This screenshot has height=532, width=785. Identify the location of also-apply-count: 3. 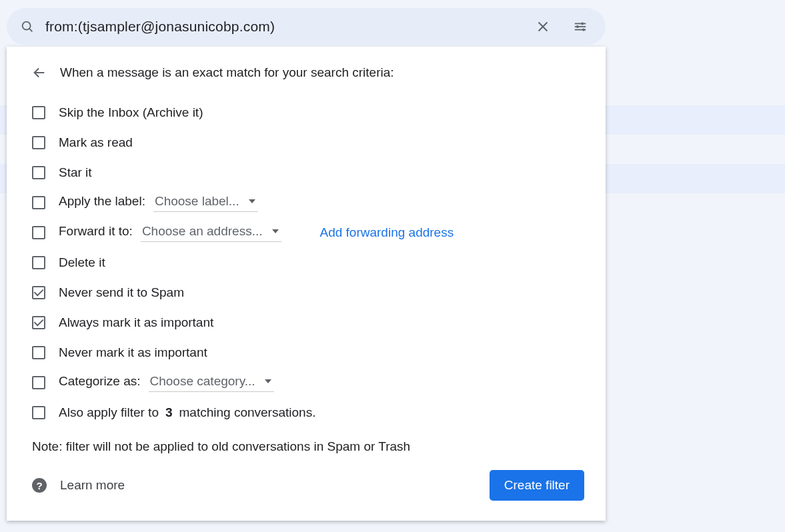
(169, 413).